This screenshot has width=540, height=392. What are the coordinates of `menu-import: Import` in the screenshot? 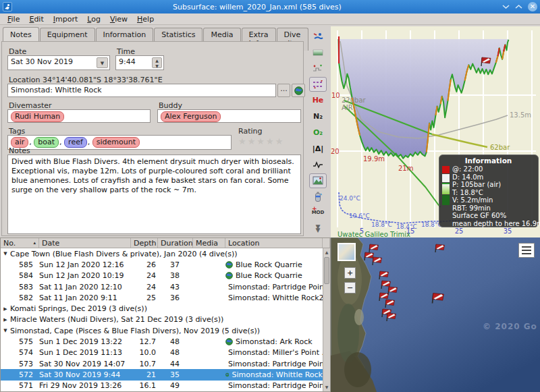 It's located at (66, 19).